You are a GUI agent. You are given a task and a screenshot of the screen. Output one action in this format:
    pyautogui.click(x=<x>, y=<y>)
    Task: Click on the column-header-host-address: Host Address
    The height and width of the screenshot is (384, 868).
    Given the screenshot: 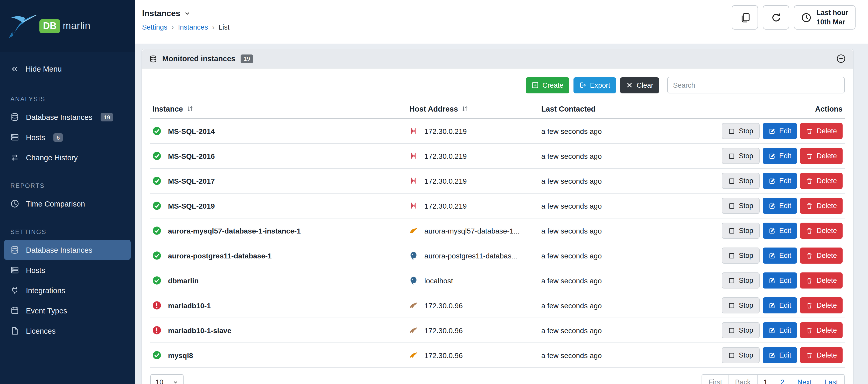 What is the action you would take?
    pyautogui.click(x=434, y=109)
    